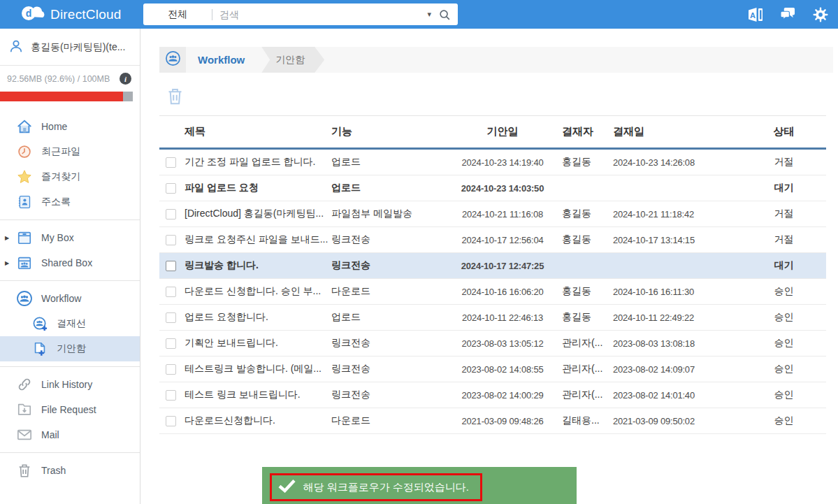  Describe the element at coordinates (493, 421) in the screenshot. I see `table-row: 다운로드신청합니다. 다운로드 2021-03-09 09:48:26 길태용.…` at that location.